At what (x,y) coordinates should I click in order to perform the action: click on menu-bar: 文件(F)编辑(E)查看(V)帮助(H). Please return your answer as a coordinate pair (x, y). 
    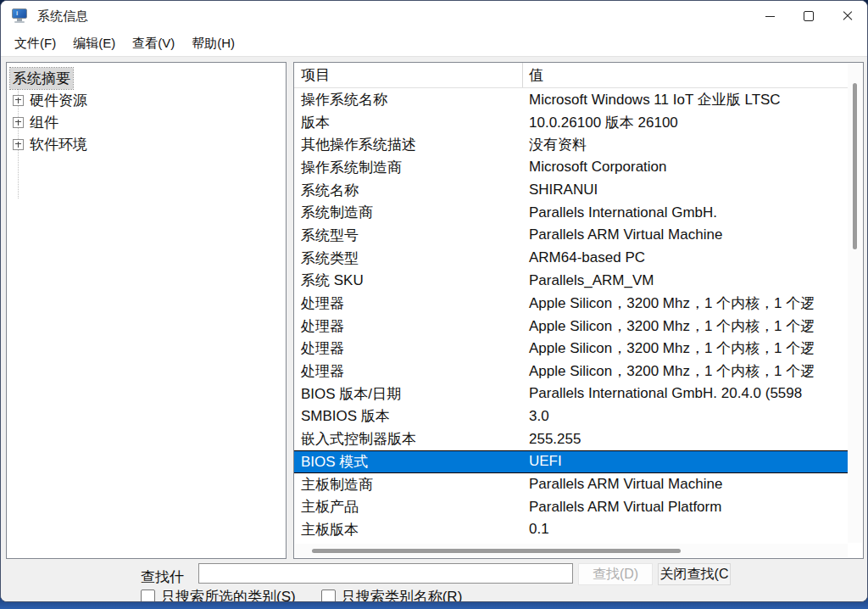
    Looking at the image, I should click on (434, 44).